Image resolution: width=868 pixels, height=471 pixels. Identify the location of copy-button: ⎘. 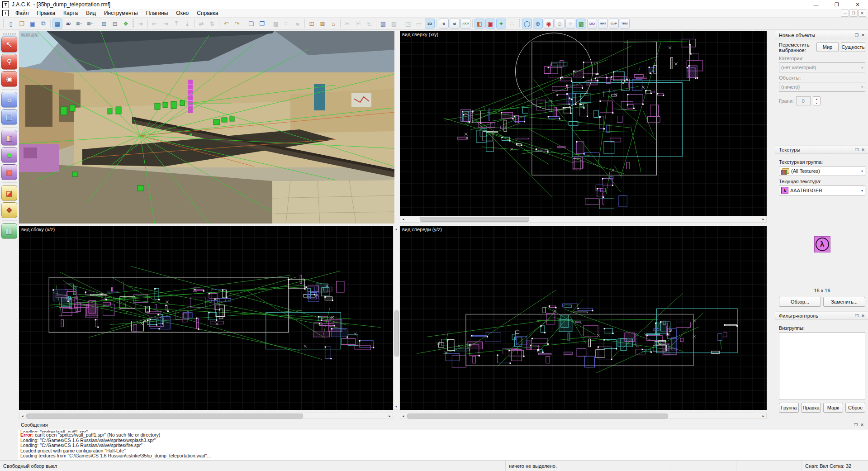
(358, 24).